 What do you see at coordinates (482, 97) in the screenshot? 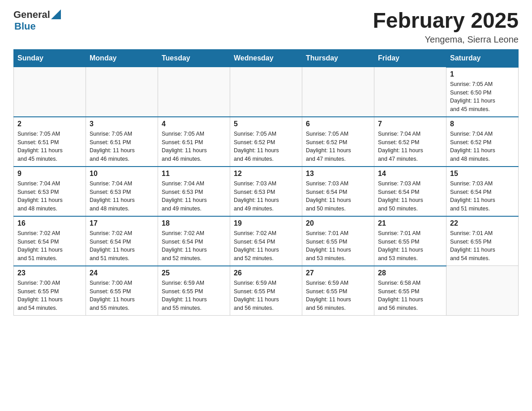
I see `day-info: Sunrise: 7:05 AMSunset: 6:50 PMDaylight:…` at bounding box center [482, 97].